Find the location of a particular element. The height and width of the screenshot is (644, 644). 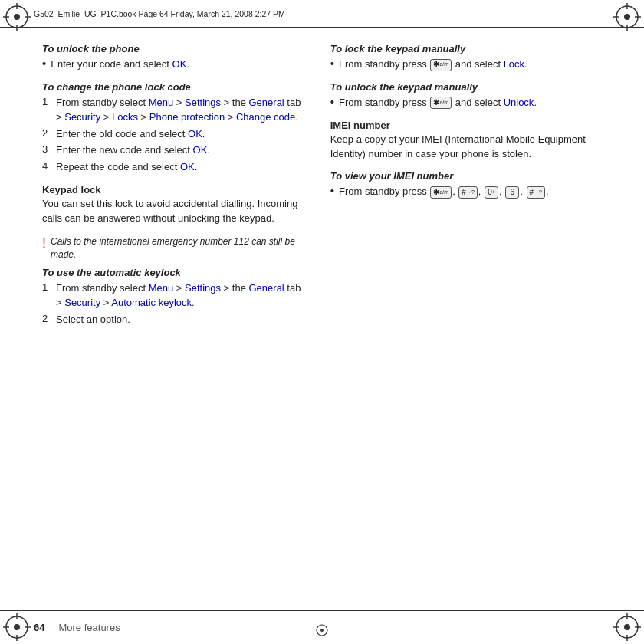

ok-link-4: OK is located at coordinates (187, 167).